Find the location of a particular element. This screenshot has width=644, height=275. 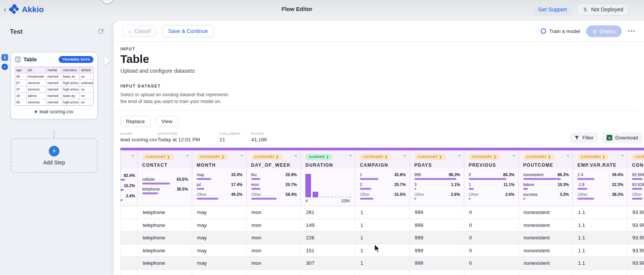

summary-entry: -1.822.3% is located at coordinates (600, 186).